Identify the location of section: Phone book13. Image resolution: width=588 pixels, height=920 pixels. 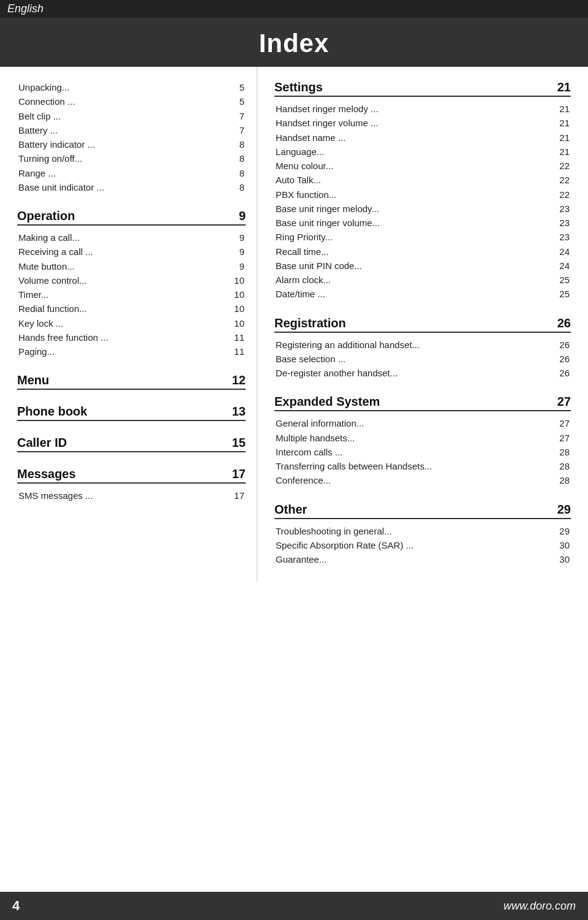
(131, 413).